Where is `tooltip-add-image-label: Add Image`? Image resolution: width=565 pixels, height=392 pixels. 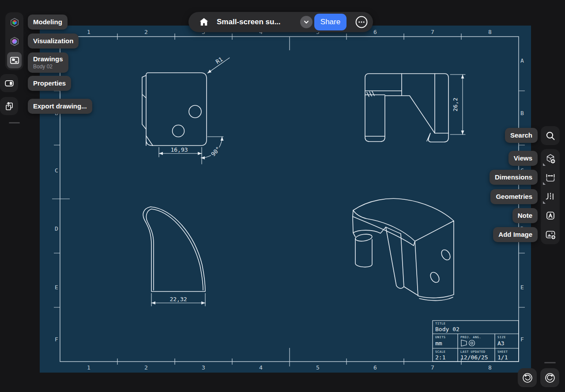
tooltip-add-image-label: Add Image is located at coordinates (516, 235).